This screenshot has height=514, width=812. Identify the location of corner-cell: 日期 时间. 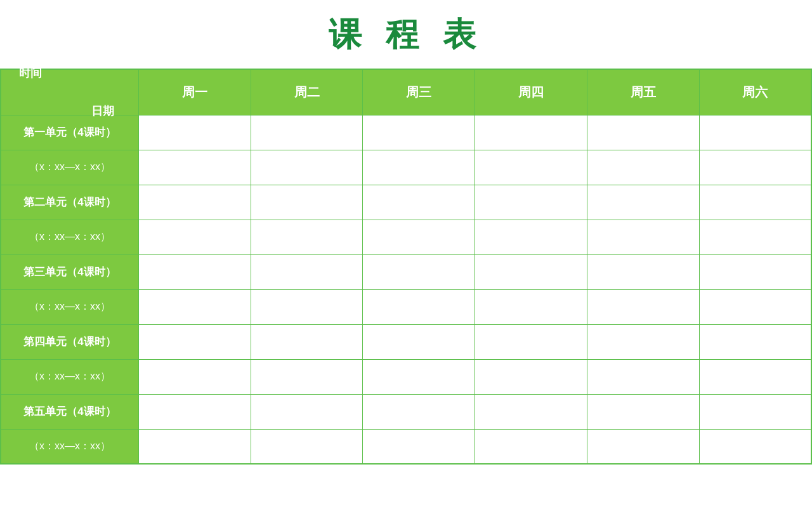
(70, 92).